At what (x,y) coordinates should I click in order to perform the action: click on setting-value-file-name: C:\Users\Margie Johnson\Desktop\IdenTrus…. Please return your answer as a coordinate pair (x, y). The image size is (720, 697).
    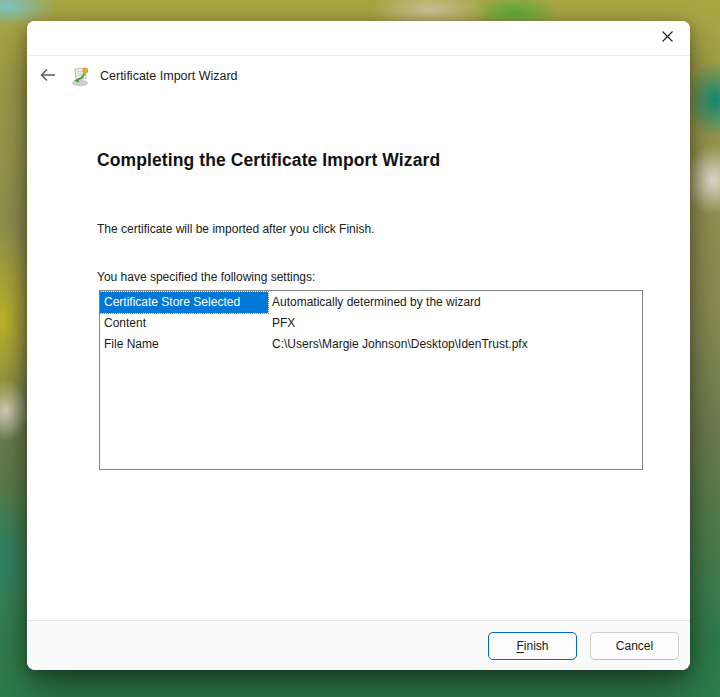
    Looking at the image, I should click on (455, 344).